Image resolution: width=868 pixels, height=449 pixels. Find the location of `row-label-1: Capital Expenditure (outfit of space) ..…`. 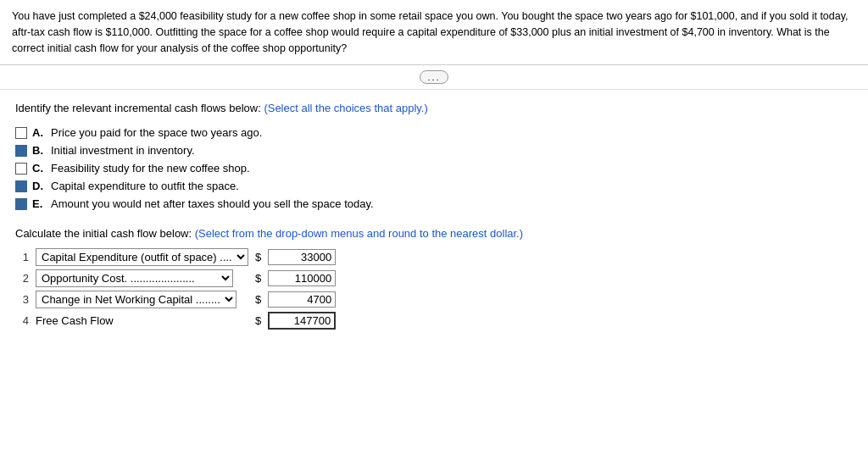

row-label-1: Capital Expenditure (outfit of space) ..… is located at coordinates (142, 258).